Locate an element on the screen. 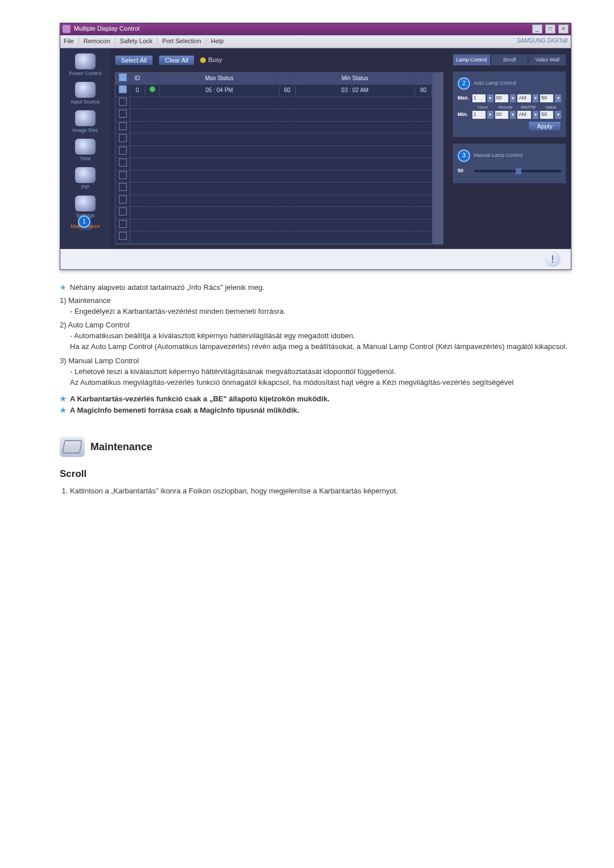  section-title: Maintenance is located at coordinates (122, 447).